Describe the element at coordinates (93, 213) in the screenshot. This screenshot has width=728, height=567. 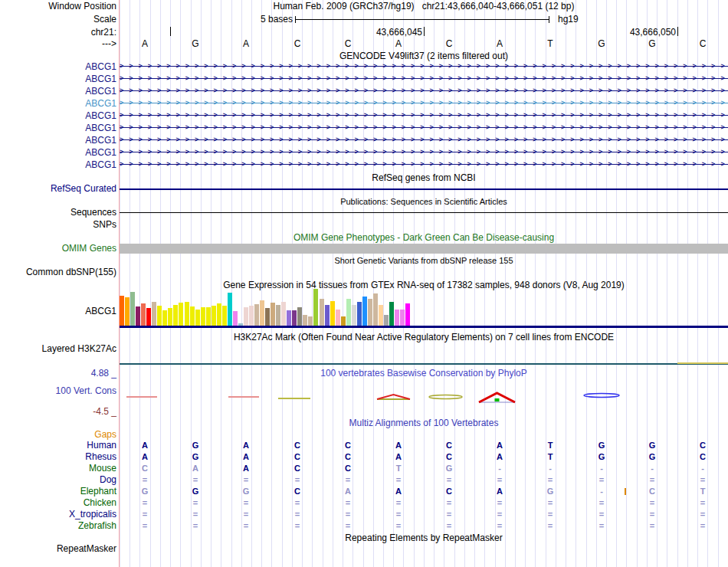
I see `sequences-label: Sequences` at that location.